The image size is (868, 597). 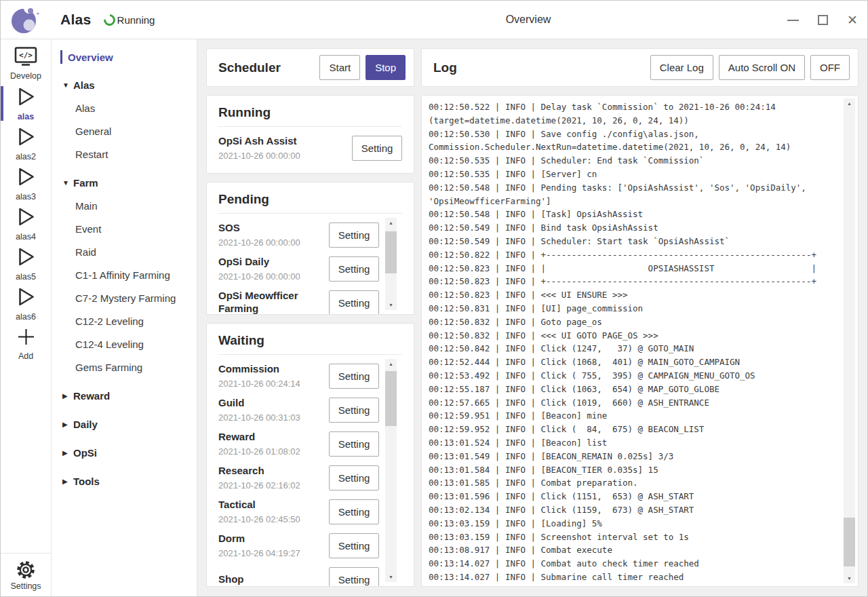 What do you see at coordinates (124, 396) in the screenshot?
I see `nav-group: ▶ Reward` at bounding box center [124, 396].